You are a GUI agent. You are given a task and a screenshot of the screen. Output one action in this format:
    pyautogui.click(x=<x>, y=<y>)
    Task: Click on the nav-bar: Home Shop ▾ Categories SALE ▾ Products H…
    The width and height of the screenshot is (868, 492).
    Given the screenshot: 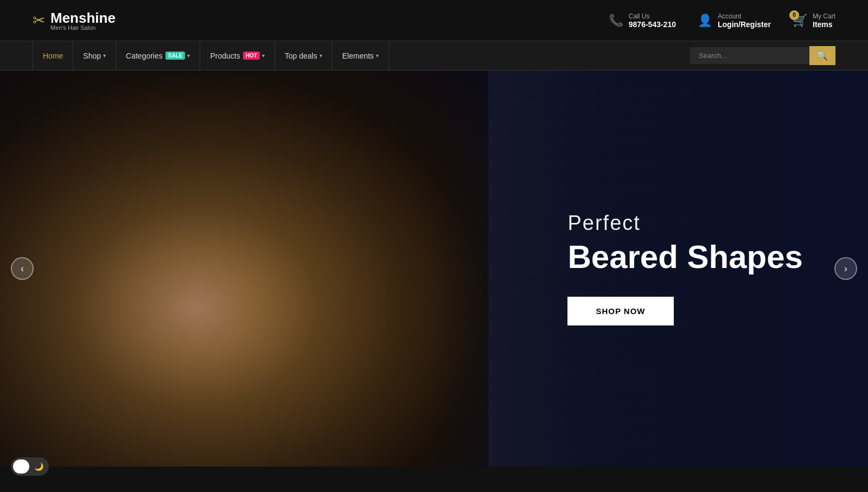 What is the action you would take?
    pyautogui.click(x=434, y=55)
    